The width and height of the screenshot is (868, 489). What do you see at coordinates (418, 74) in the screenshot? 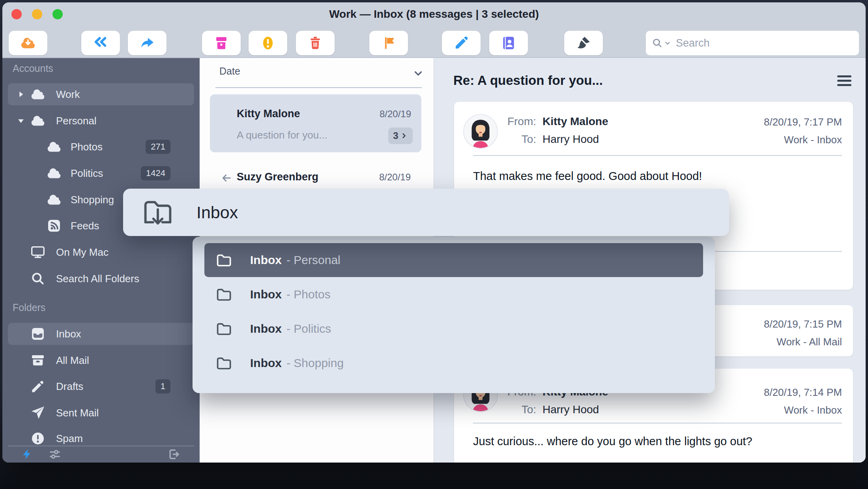
I see `sort-chevron-icon` at bounding box center [418, 74].